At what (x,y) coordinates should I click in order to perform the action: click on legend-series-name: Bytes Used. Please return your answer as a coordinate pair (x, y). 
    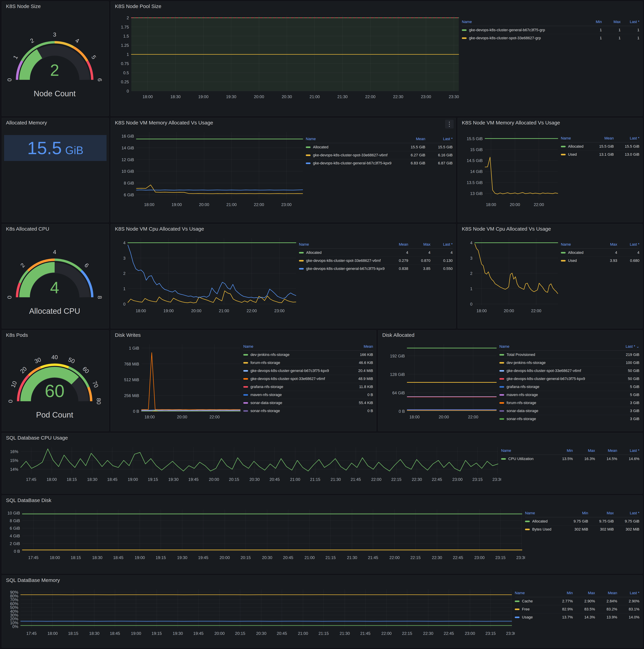
    Looking at the image, I should click on (544, 529).